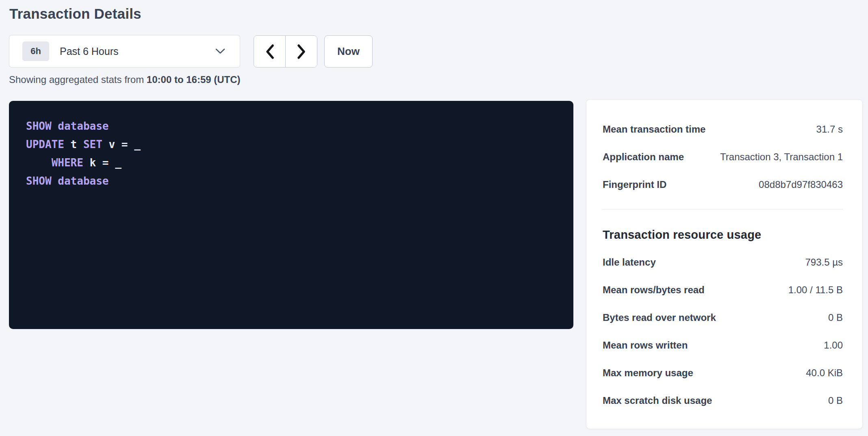 This screenshot has height=436, width=868. I want to click on detail-value: 31.7 s, so click(830, 129).